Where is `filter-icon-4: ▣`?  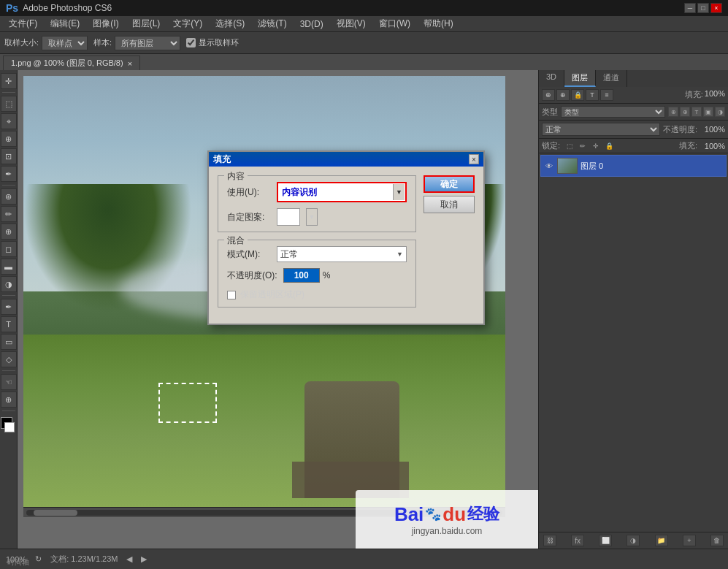
filter-icon-4: ▣ is located at coordinates (708, 112).